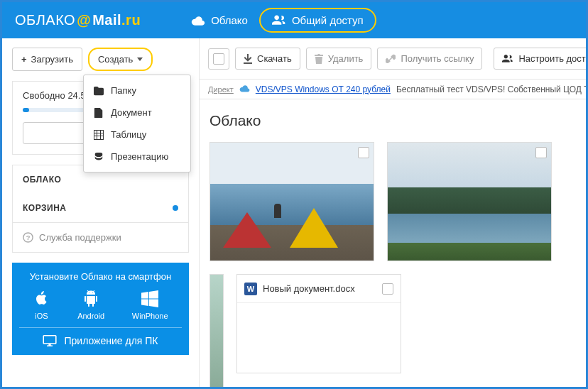 This screenshot has height=389, width=588. What do you see at coordinates (393, 89) in the screenshot?
I see `ad-row: Директ VDS/VPS Windows ОТ 240 рублей Бес…` at bounding box center [393, 89].